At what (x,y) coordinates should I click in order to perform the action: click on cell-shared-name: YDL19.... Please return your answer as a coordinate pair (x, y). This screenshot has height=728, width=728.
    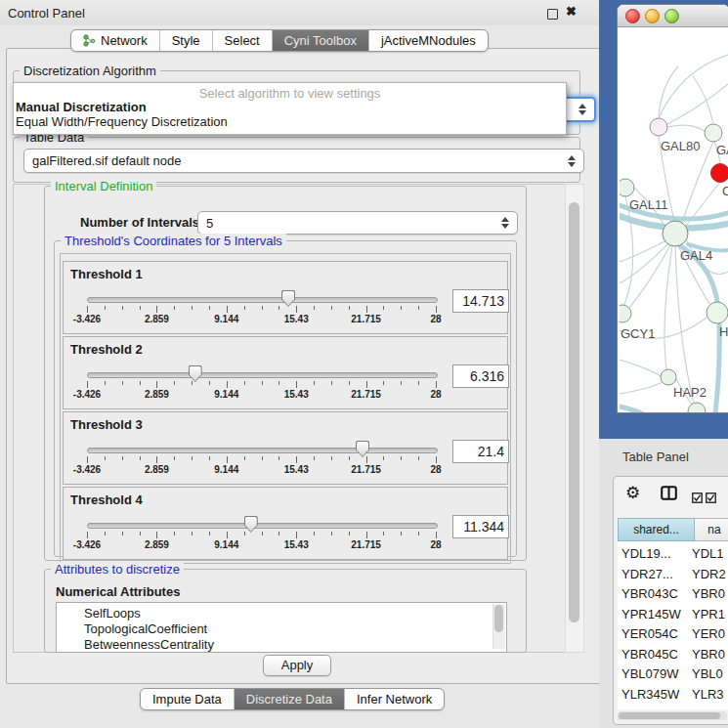
    Looking at the image, I should click on (647, 554).